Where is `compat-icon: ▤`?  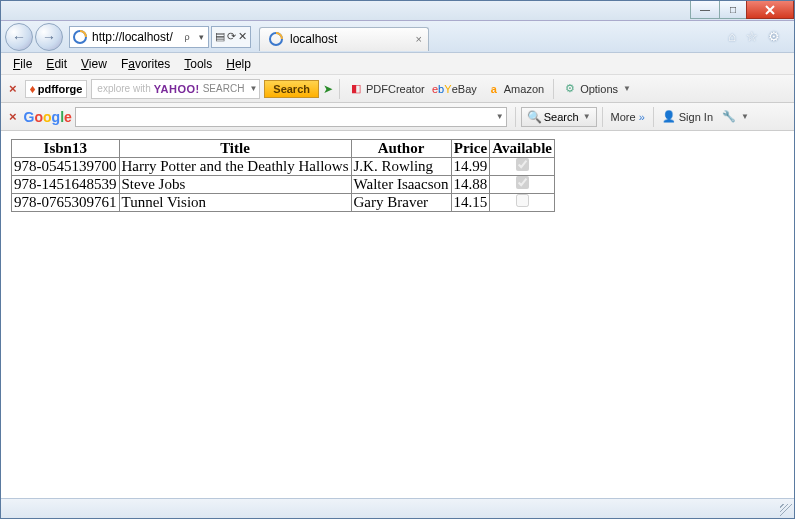 compat-icon: ▤ is located at coordinates (220, 36).